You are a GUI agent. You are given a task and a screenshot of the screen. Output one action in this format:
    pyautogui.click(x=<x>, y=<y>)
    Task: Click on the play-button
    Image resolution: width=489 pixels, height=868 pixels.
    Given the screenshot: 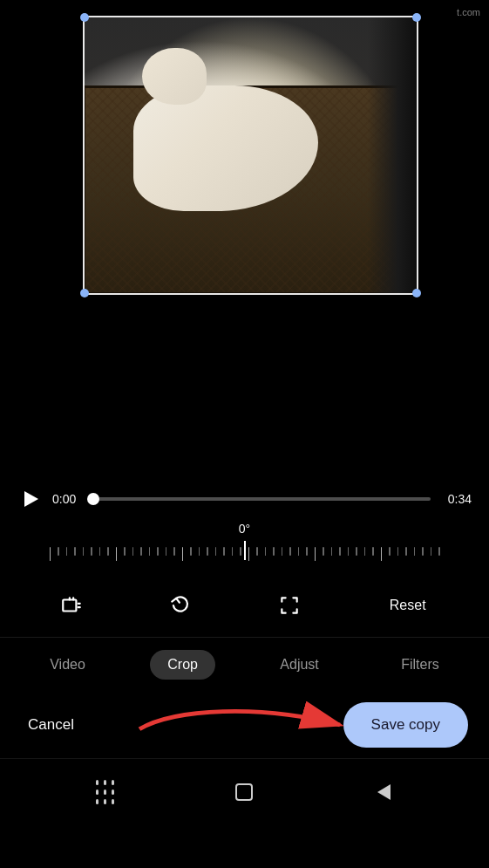 What is the action you would take?
    pyautogui.click(x=30, y=499)
    